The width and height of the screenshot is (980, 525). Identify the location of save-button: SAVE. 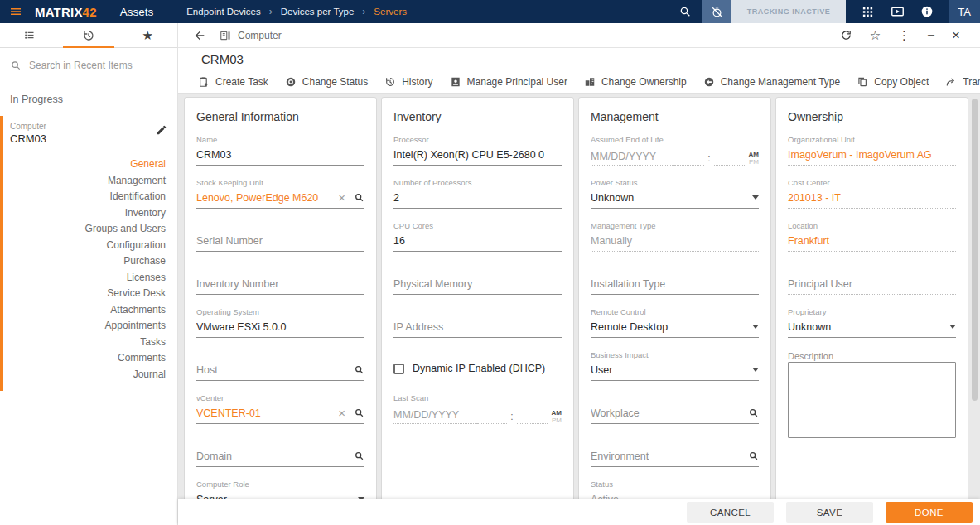
(830, 512).